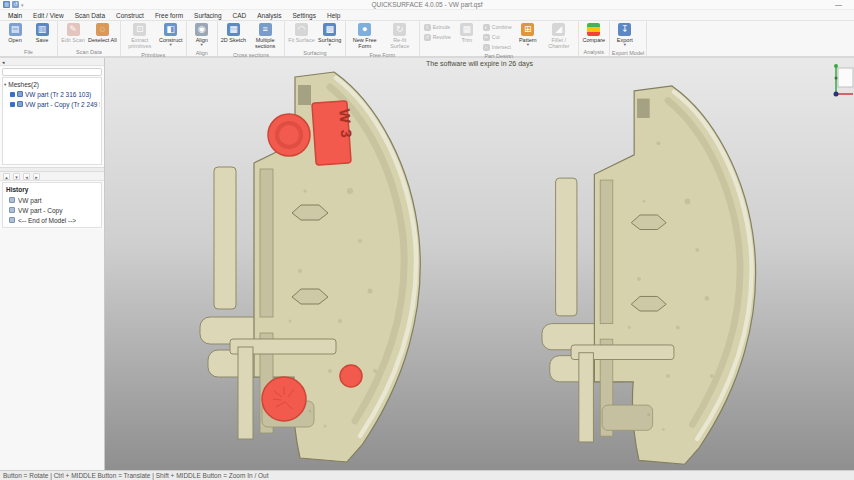 Image resolution: width=854 pixels, height=480 pixels. What do you see at coordinates (346, 124) in the screenshot?
I see `marking-text: W 3` at bounding box center [346, 124].